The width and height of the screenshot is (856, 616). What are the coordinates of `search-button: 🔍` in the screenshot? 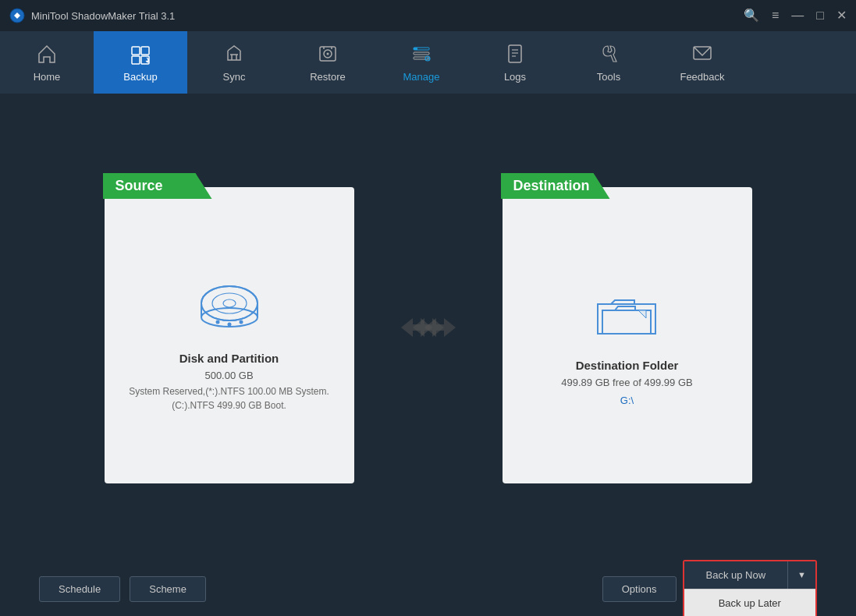 It's located at (751, 16).